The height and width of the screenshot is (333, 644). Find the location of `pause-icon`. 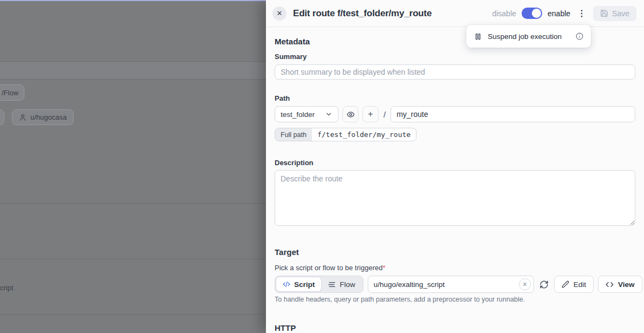

pause-icon is located at coordinates (478, 37).